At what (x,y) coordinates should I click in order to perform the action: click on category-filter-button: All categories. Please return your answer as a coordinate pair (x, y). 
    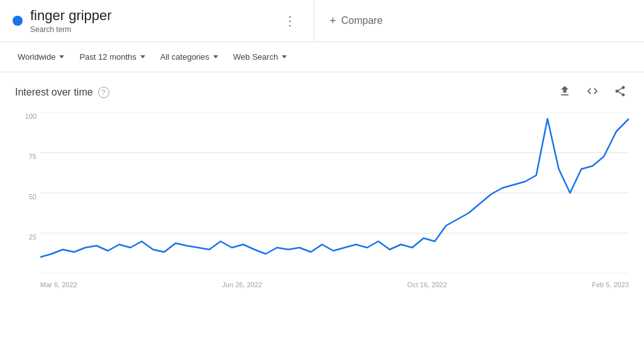
    Looking at the image, I should click on (189, 57).